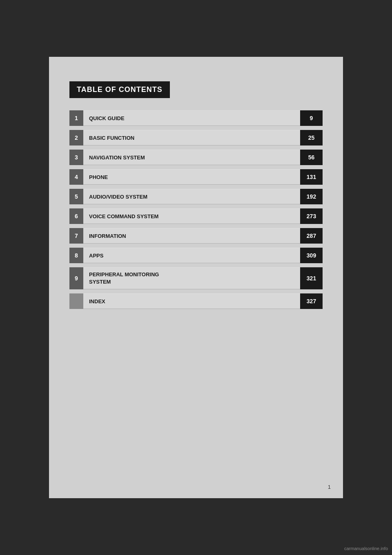  What do you see at coordinates (192, 216) in the screenshot?
I see `toc-label-6: VOICE COMMAND SYSTEM` at bounding box center [192, 216].